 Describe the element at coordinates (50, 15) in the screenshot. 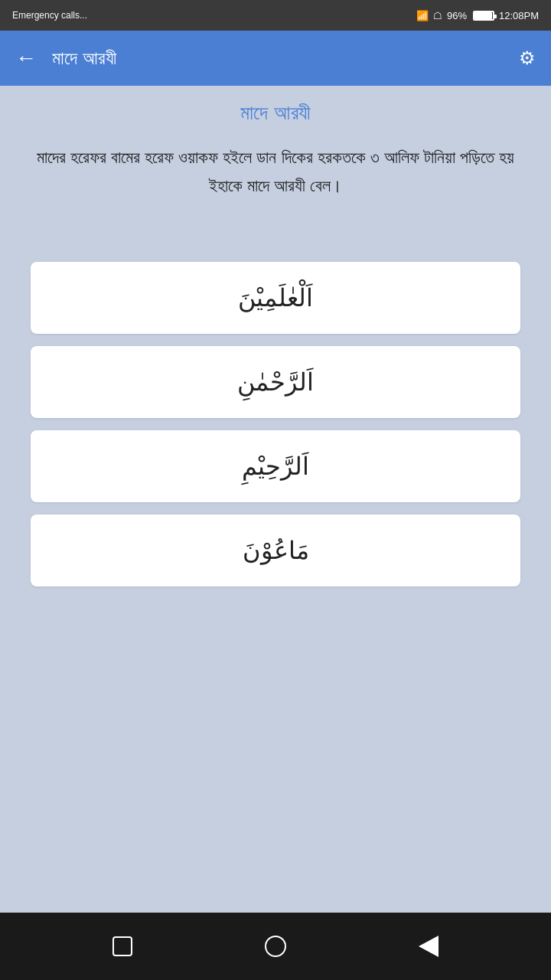

I see `emergency-text: Emergency calls...` at that location.